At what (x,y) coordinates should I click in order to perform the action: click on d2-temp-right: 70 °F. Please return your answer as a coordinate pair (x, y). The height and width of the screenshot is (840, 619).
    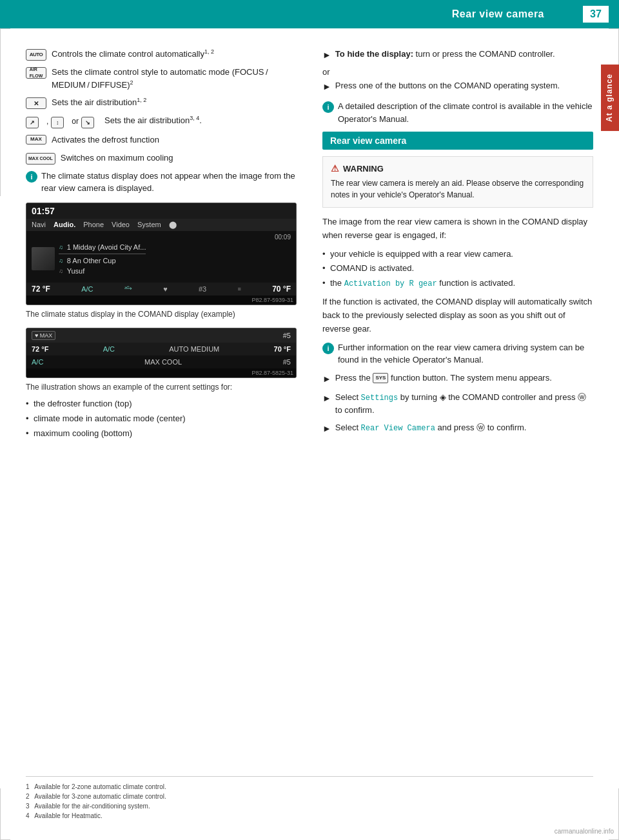
    Looking at the image, I should click on (282, 349).